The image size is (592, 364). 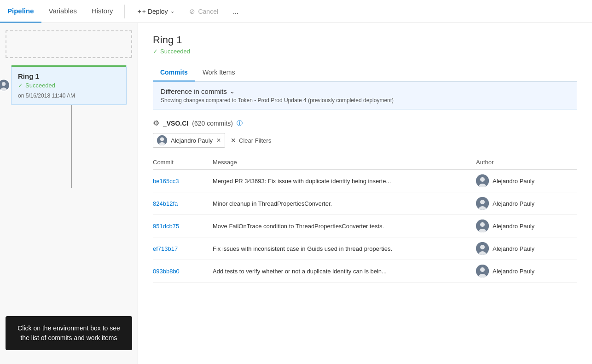 What do you see at coordinates (365, 73) in the screenshot?
I see `content-tab-bar: Commits Work Items` at bounding box center [365, 73].